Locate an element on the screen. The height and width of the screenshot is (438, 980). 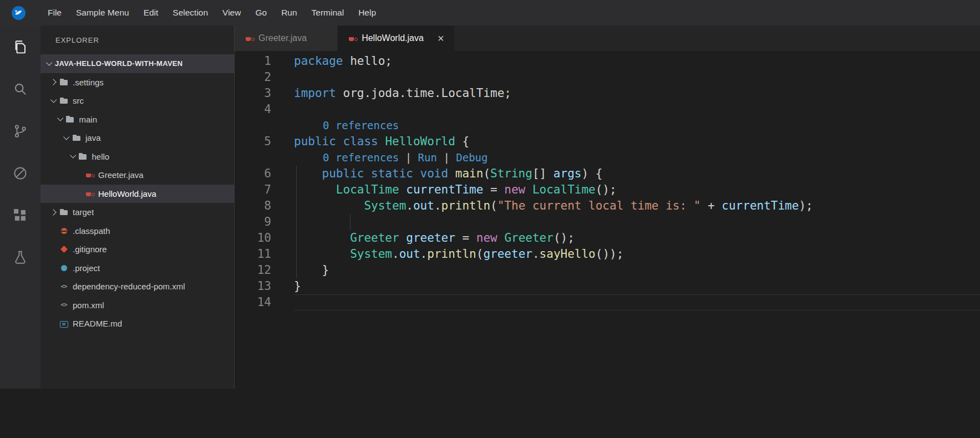
line-content: } is located at coordinates (637, 271).